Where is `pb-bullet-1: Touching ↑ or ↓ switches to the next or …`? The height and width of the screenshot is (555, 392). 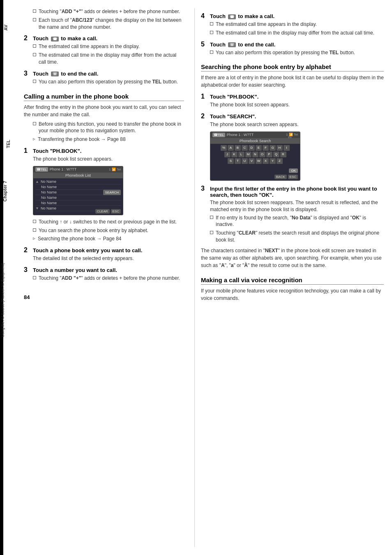
pb-bullet-1: Touching ↑ or ↓ switches to the next or … is located at coordinates (108, 222).